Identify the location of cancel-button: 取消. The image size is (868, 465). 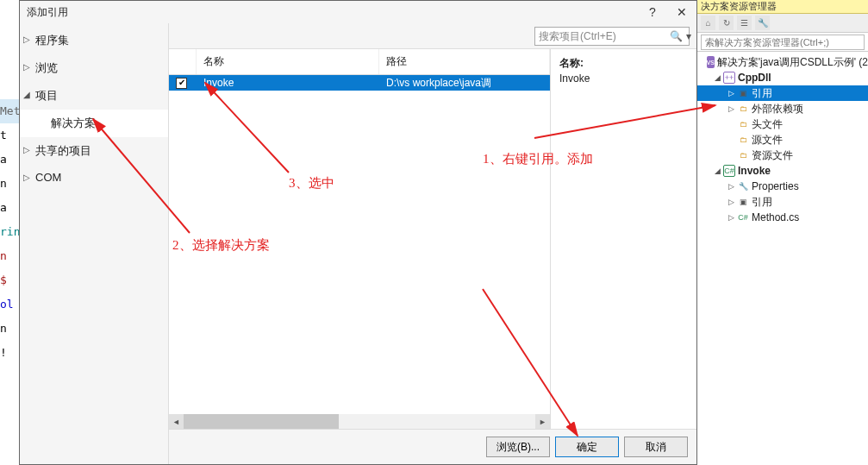
(656, 447).